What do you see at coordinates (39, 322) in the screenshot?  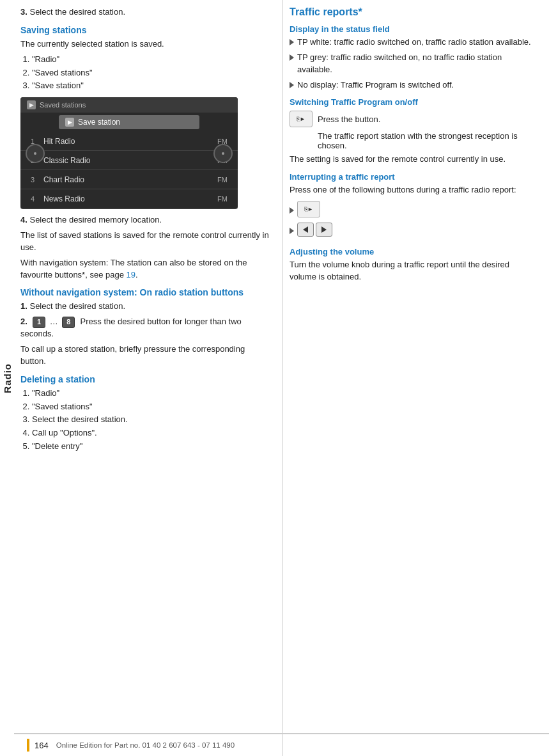 I see `button-1: 1` at bounding box center [39, 322].